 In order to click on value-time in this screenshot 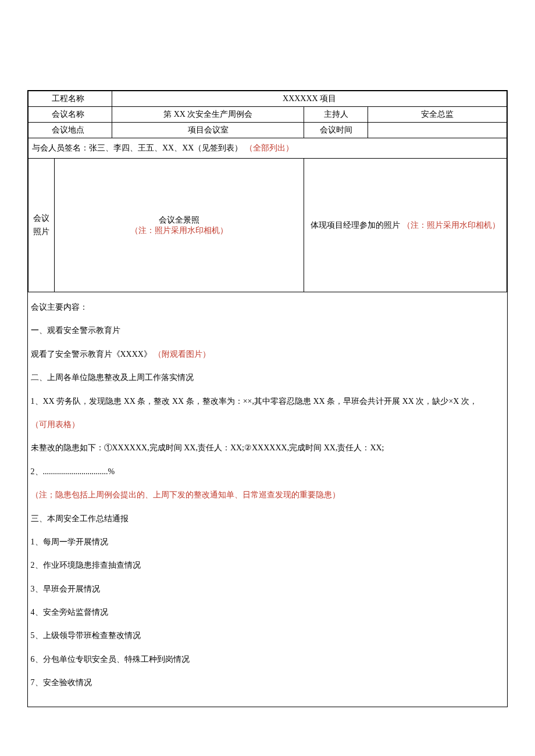, I will do `click(437, 130)`.